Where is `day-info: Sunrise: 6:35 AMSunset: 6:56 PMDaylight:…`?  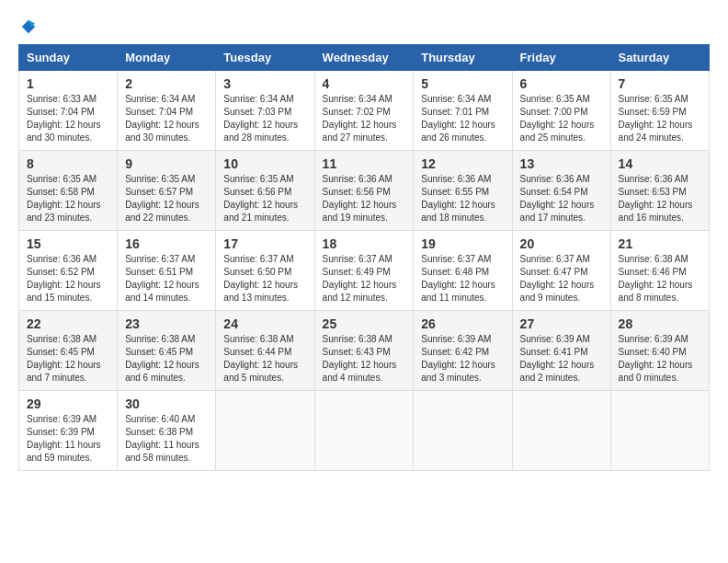
day-info: Sunrise: 6:35 AMSunset: 6:56 PMDaylight:… is located at coordinates (265, 199).